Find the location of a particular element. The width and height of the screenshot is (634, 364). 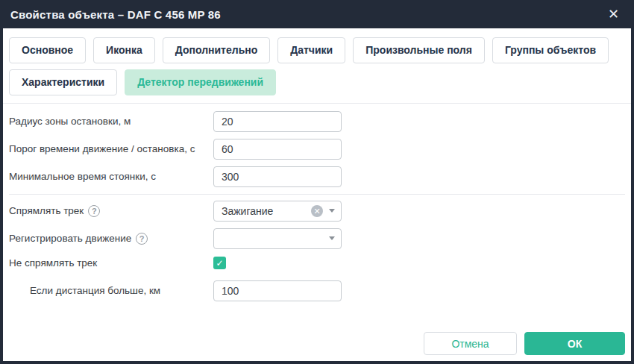

clear-icon: ✕ is located at coordinates (317, 211).